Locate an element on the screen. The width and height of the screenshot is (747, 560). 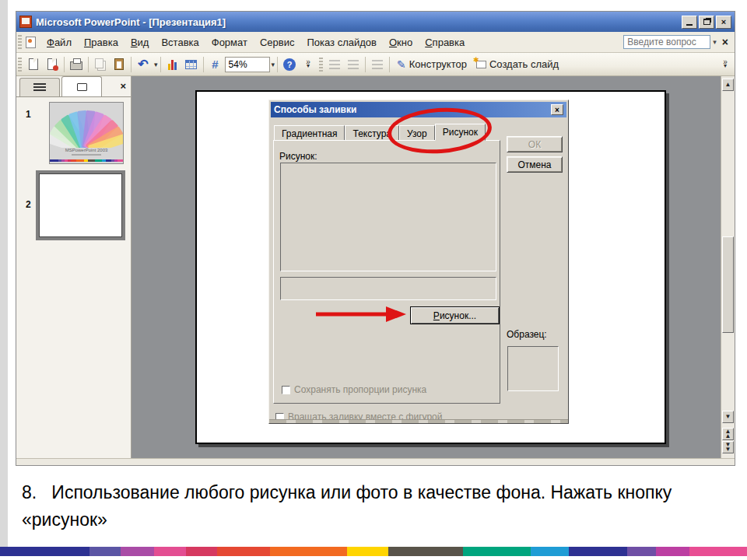
document-menu-icon is located at coordinates (31, 42).